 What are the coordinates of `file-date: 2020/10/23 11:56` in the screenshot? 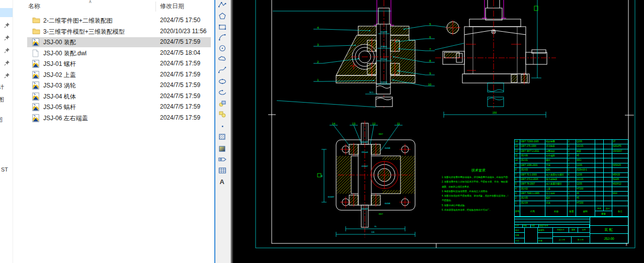 It's located at (183, 31).